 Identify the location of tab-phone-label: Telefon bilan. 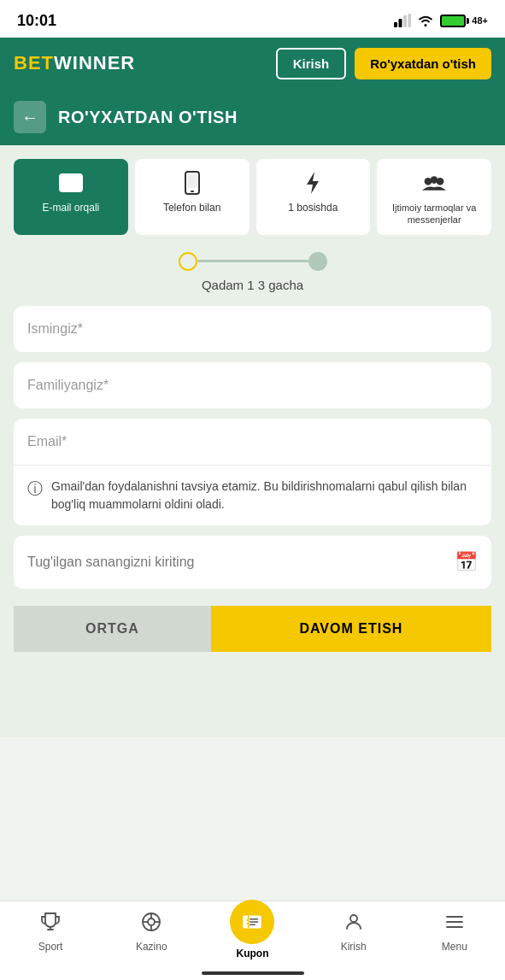
(191, 208).